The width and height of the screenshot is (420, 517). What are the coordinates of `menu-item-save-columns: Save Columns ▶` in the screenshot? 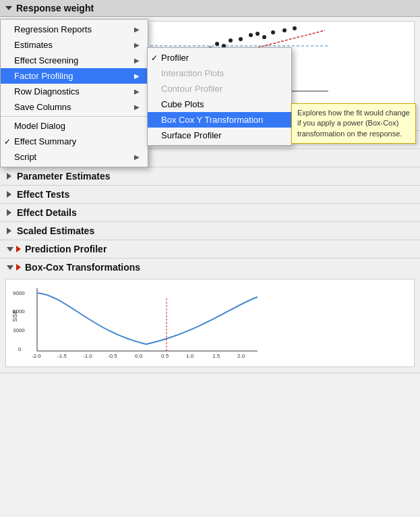 It's located at (74, 107).